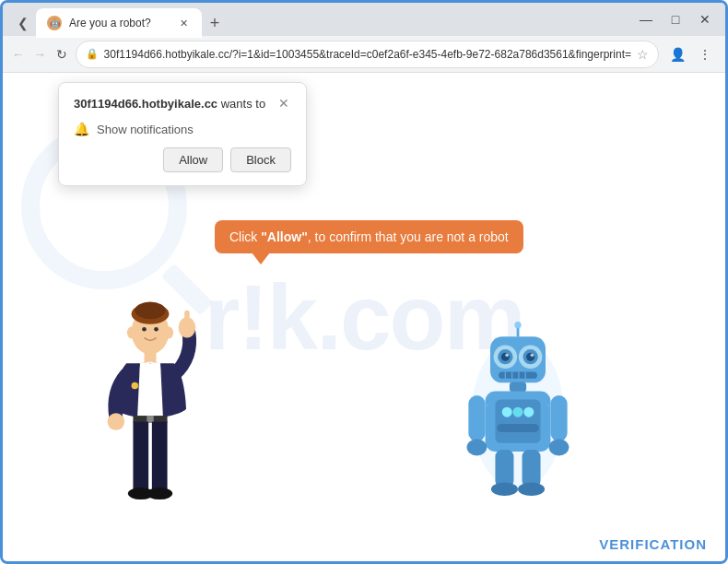 This screenshot has height=564, width=728. Describe the element at coordinates (705, 54) in the screenshot. I see `menu-icon: ⋮` at that location.